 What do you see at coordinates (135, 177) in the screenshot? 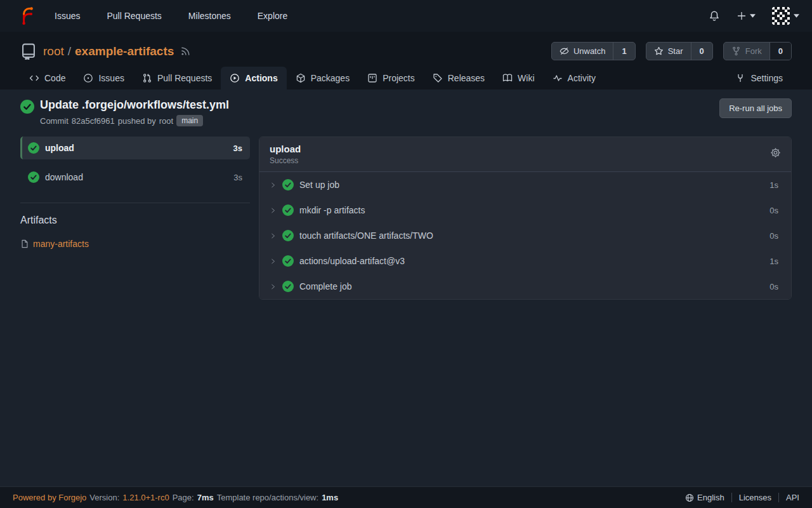
I see `job-item-download: download 3s` at bounding box center [135, 177].